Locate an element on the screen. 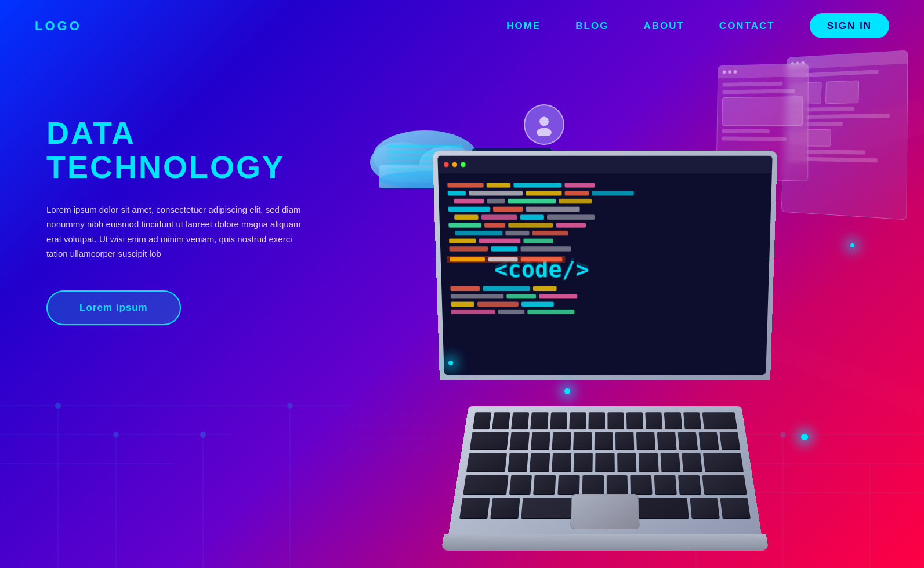 The width and height of the screenshot is (924, 568). nav-signin-button: SIGN IN is located at coordinates (849, 26).